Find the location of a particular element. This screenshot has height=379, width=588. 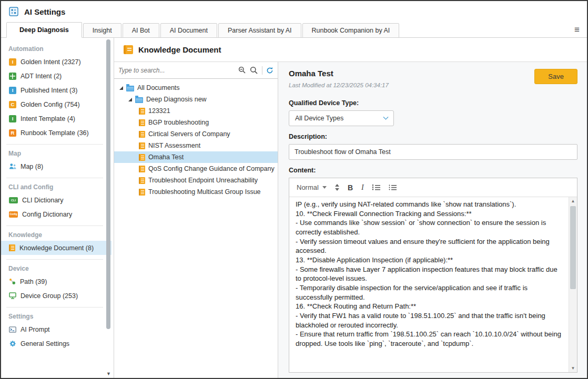

tree-document: Troubleshoot Endpoint Unreachability is located at coordinates (196, 180).